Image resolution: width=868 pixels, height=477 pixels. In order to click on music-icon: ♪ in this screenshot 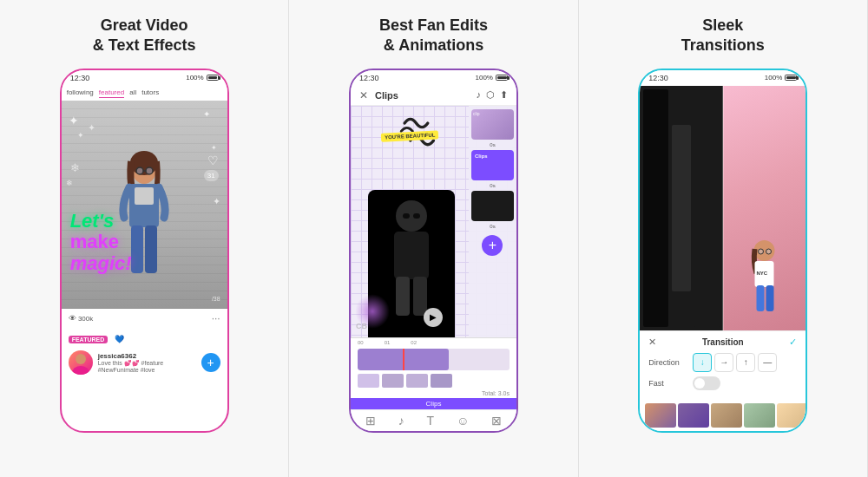, I will do `click(478, 95)`.